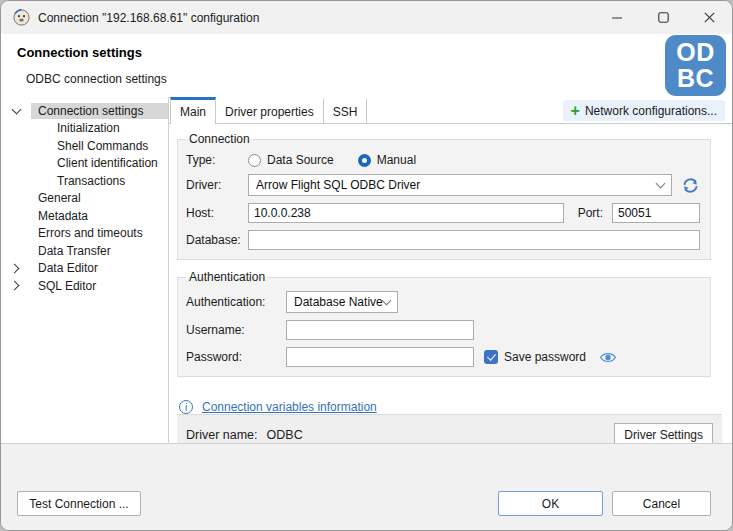 Image resolution: width=733 pixels, height=531 pixels. Describe the element at coordinates (617, 18) in the screenshot. I see `minimize-button` at that location.